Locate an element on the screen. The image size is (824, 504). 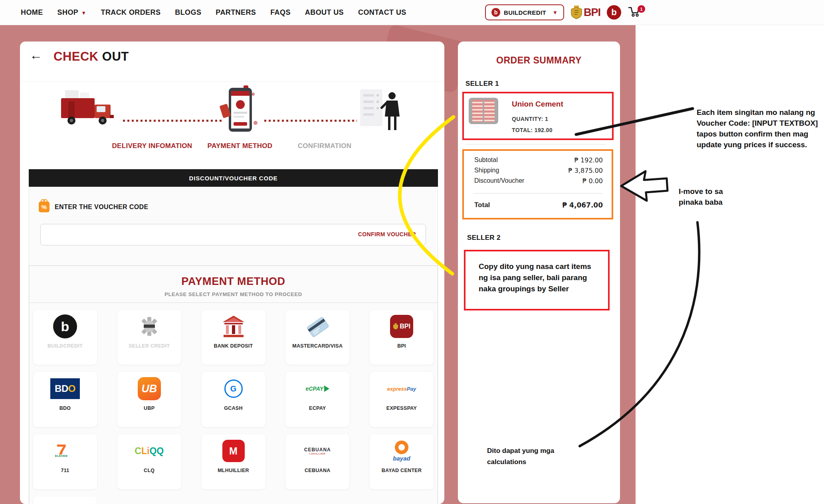
payment-phone-illustration is located at coordinates (242, 109).